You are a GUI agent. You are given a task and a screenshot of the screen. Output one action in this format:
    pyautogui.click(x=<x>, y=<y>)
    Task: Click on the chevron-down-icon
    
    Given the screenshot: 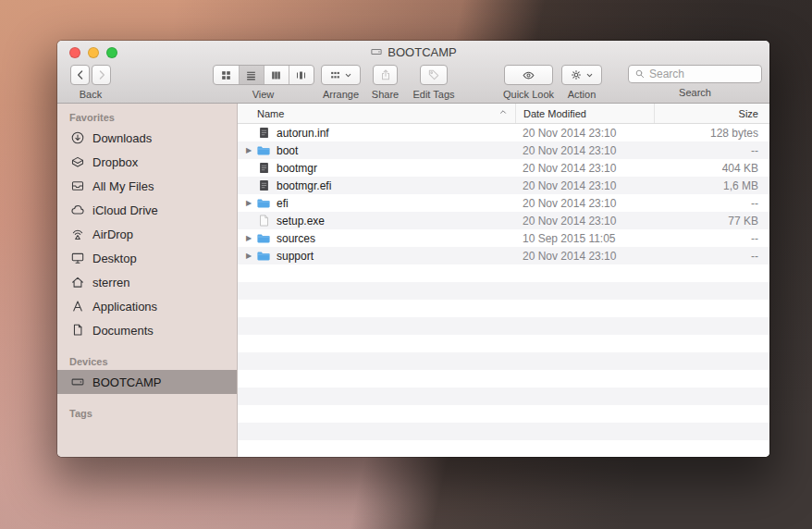 What is the action you would take?
    pyautogui.click(x=590, y=76)
    